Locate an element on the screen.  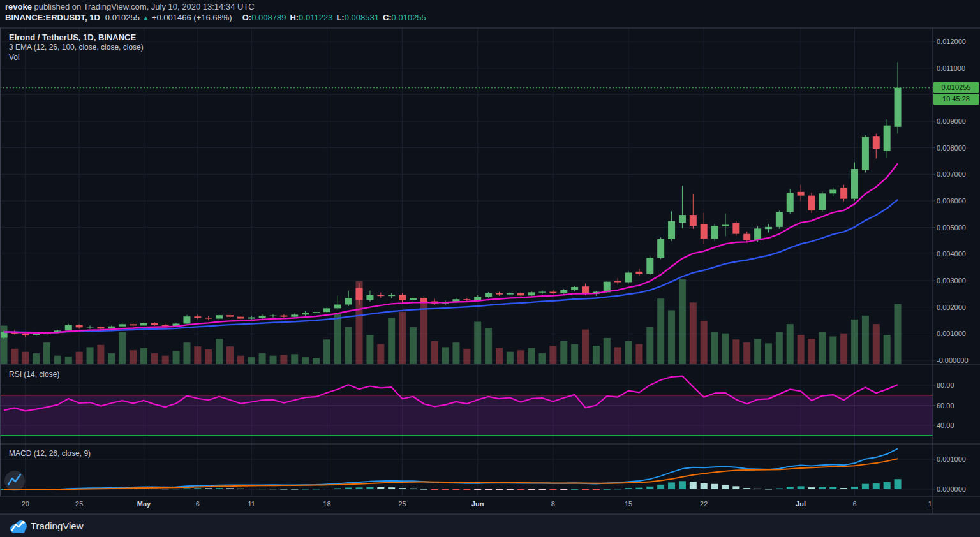
time-tick-label: 22 is located at coordinates (704, 504).